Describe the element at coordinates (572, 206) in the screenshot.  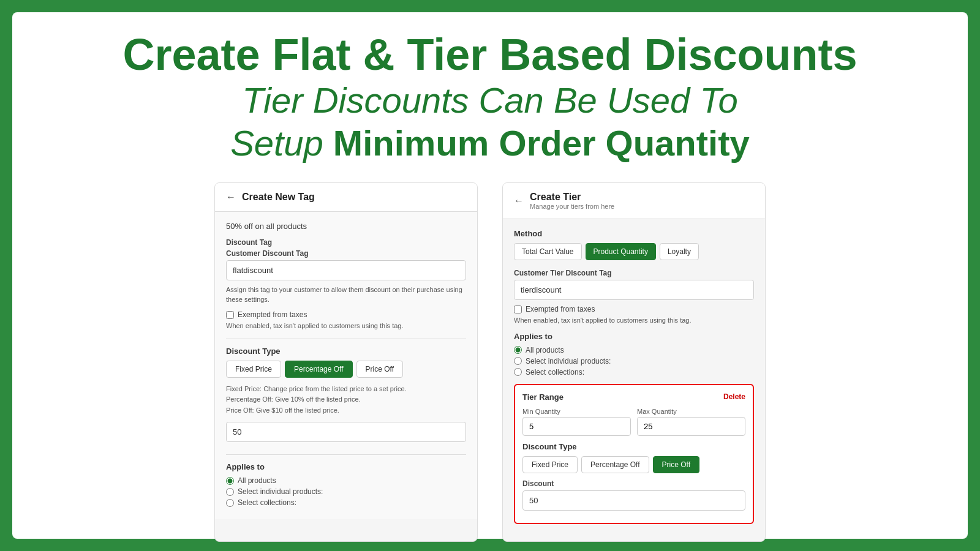
I see `right-panel-subtitle: Manage your tiers from here` at that location.